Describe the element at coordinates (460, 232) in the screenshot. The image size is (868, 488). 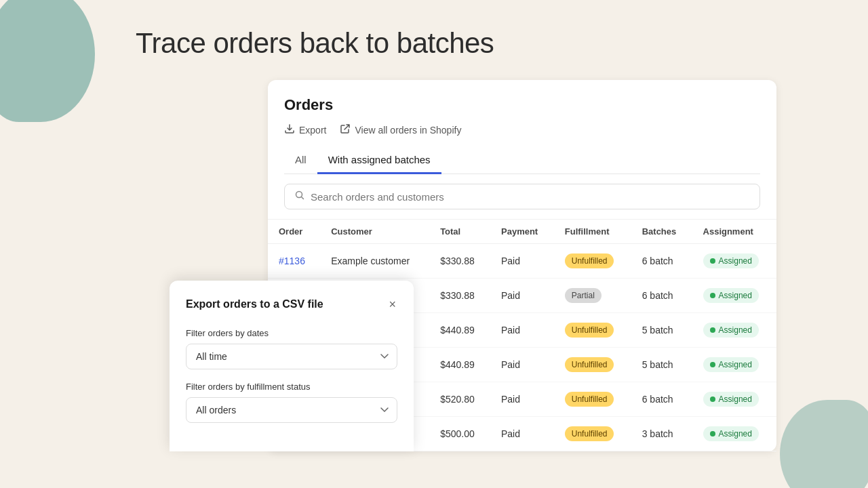
I see `col-total: Total` at that location.